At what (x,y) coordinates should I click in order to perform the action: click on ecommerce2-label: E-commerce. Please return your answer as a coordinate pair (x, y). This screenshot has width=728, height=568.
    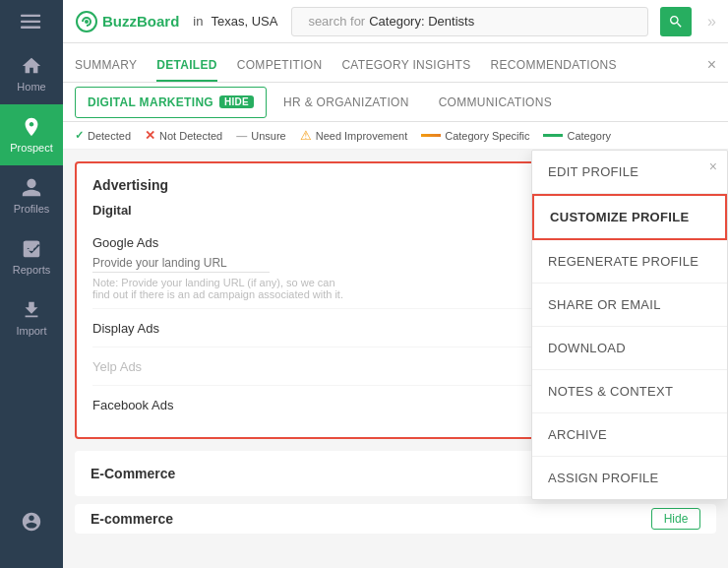
    Looking at the image, I should click on (371, 519).